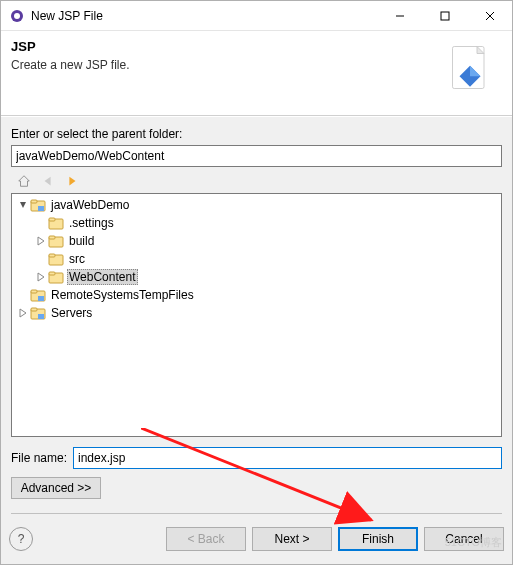  I want to click on tree-toolbar, so click(256, 180).